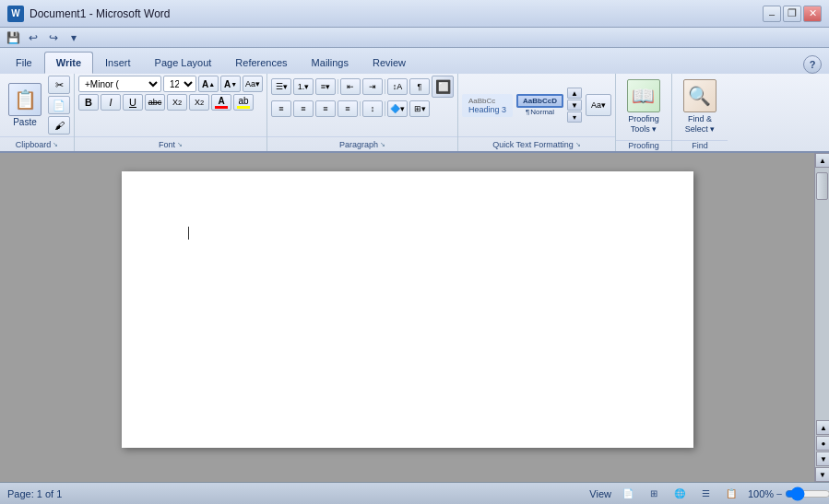 The height and width of the screenshot is (504, 829). I want to click on font-color-bar, so click(221, 107).